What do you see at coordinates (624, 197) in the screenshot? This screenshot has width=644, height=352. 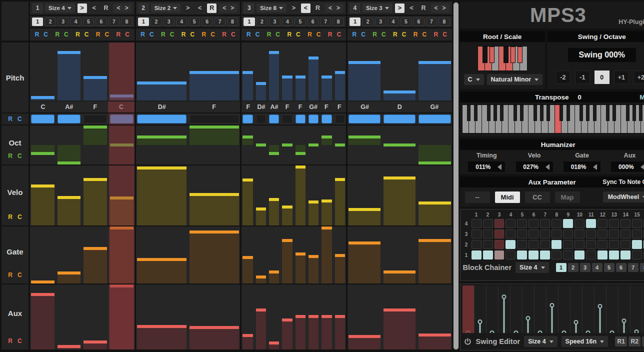 I see `aux-target-select: ModWheel` at bounding box center [624, 197].